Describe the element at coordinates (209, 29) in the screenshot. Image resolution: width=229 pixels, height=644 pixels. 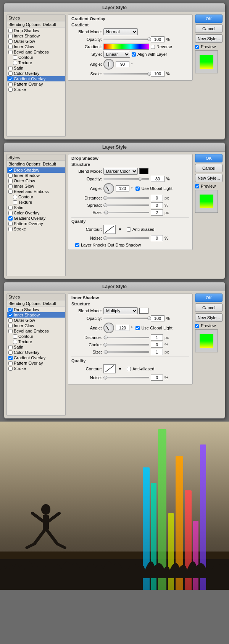
I see `cancel-button-1: Cancel` at that location.